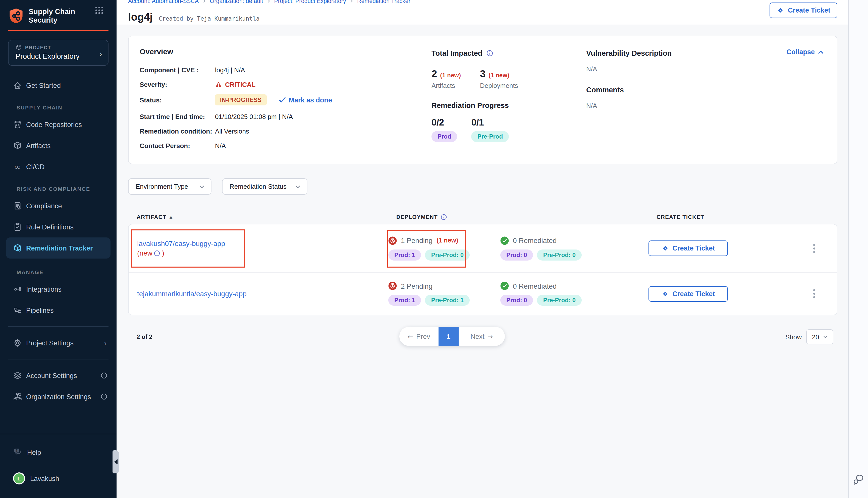  Describe the element at coordinates (58, 310) in the screenshot. I see `sidebar-item-pipelines: Pipelines` at that location.